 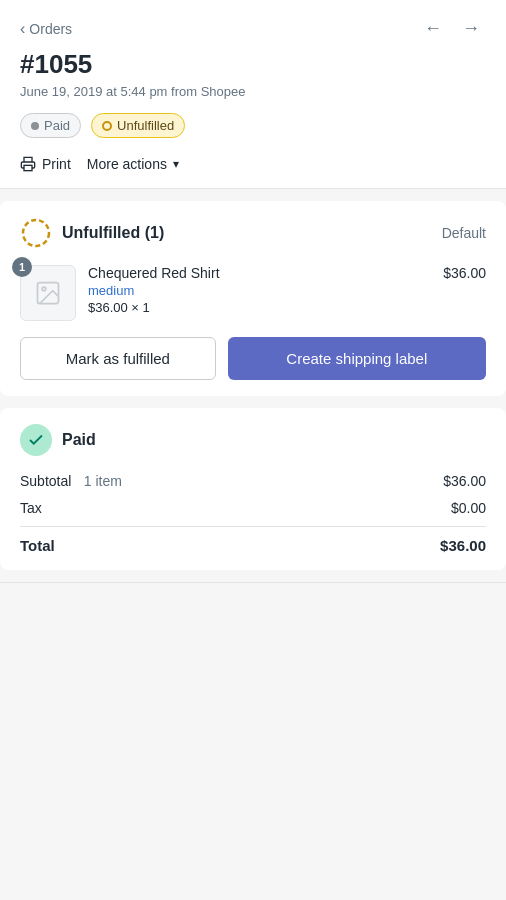 What do you see at coordinates (253, 582) in the screenshot?
I see `bottom-separator` at bounding box center [253, 582].